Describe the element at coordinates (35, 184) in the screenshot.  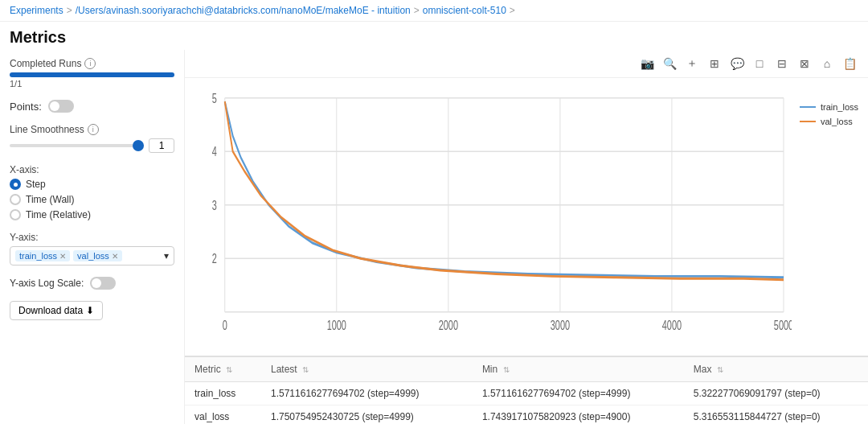
I see `xaxis-step-label: Step` at that location.